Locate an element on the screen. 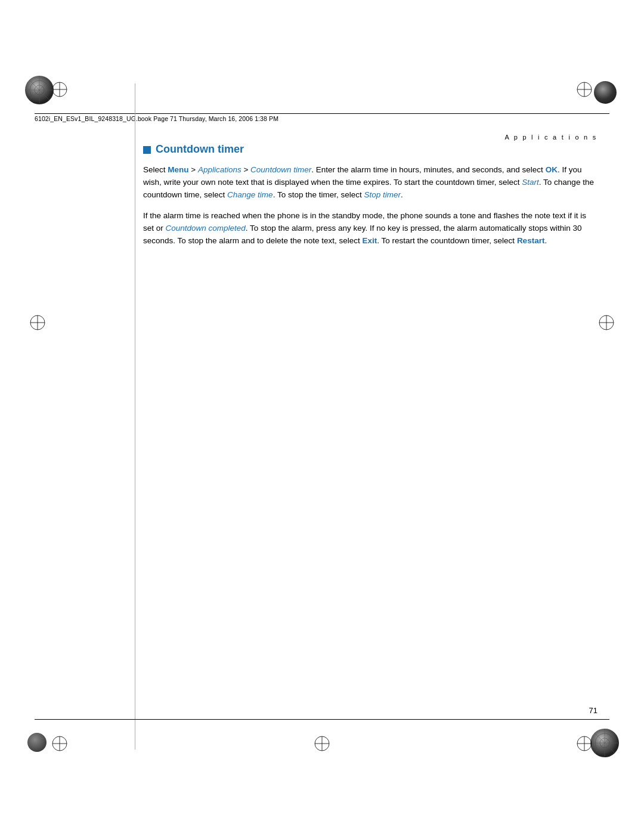 Image resolution: width=644 pixels, height=833 pixels. link-countdown-timer: Countdown timer is located at coordinates (281, 169).